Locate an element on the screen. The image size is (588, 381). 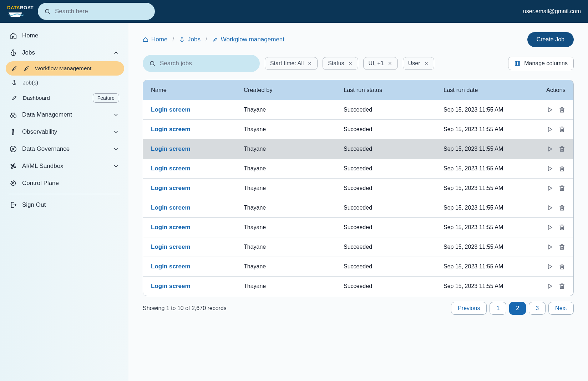
pagination: Previous 123 Next is located at coordinates (512, 308).